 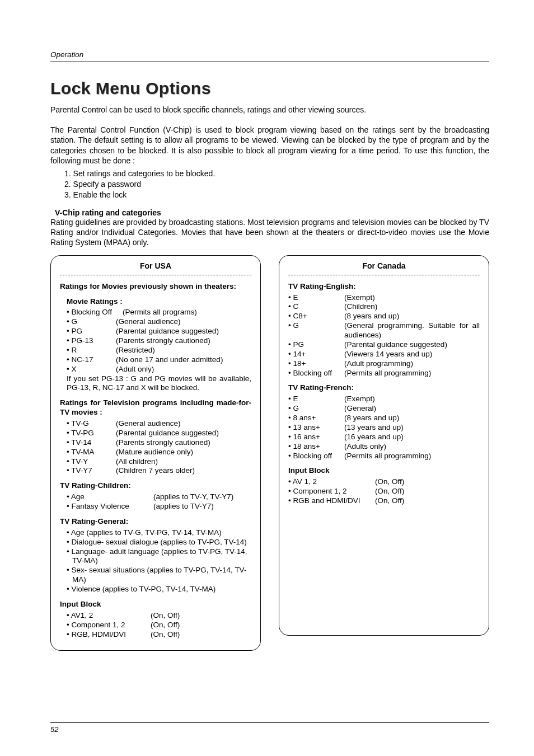 What do you see at coordinates (384, 364) in the screenshot?
I see `can-eng-row: • 18+(Adult programming)` at bounding box center [384, 364].